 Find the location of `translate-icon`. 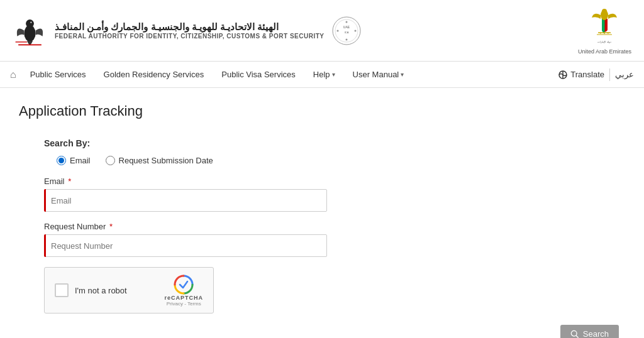

translate-icon is located at coordinates (563, 75).